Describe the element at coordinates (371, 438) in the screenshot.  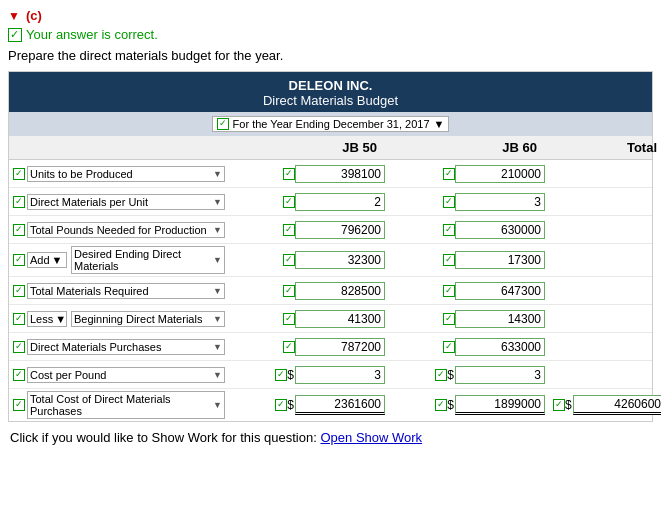
I see `show-work-link: Open Show Work` at that location.